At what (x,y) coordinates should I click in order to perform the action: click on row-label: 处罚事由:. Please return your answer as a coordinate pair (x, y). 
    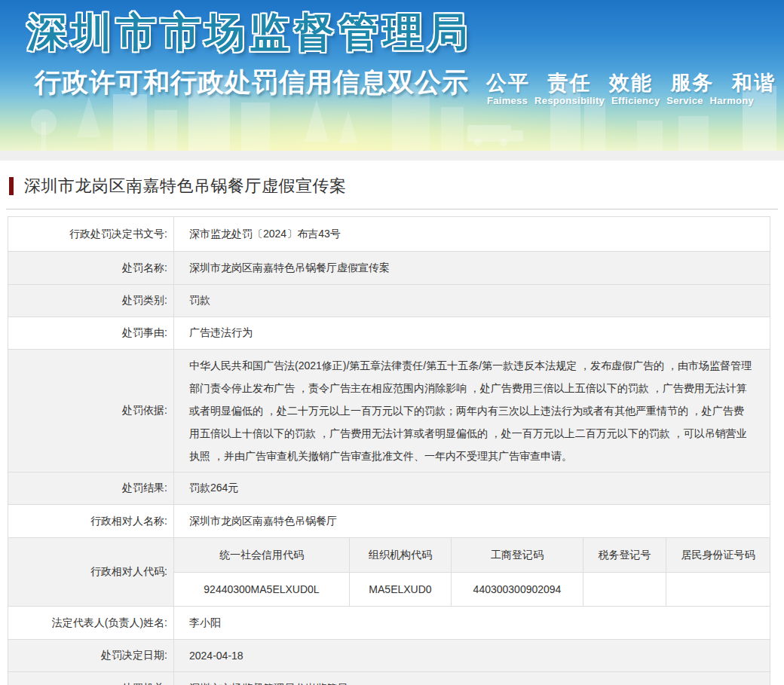
    Looking at the image, I should click on (91, 333).